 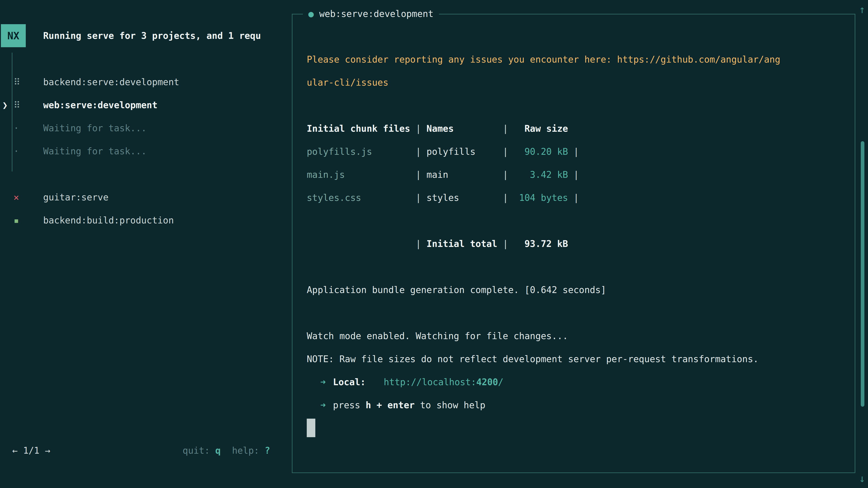 What do you see at coordinates (108, 220) in the screenshot?
I see `task-label: backend:build:production` at bounding box center [108, 220].